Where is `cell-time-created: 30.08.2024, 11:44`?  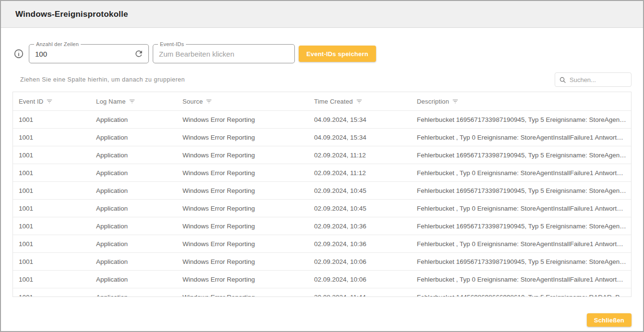
cell-time-created: 30.08.2024, 11:44 is located at coordinates (360, 293).